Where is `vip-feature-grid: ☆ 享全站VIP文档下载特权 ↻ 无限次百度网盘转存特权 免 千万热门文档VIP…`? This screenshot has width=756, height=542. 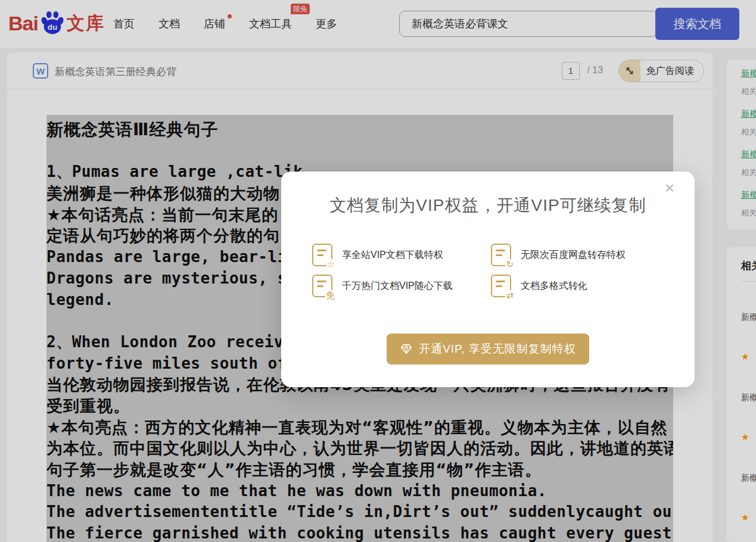 vip-feature-grid: ☆ 享全站VIP文档下载特权 ↻ 无限次百度网盘转存特权 免 千万热门文档VIP… is located at coordinates (503, 270).